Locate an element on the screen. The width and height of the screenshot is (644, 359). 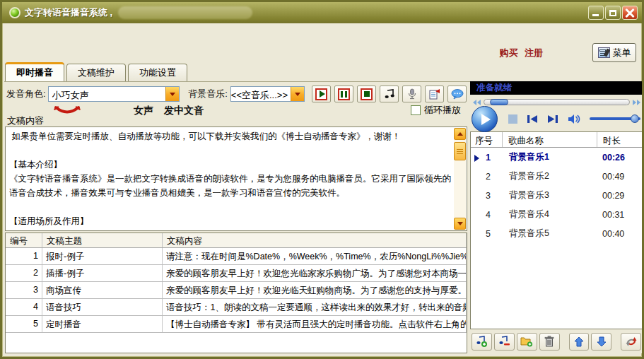
player-play-button is located at coordinates (485, 119).